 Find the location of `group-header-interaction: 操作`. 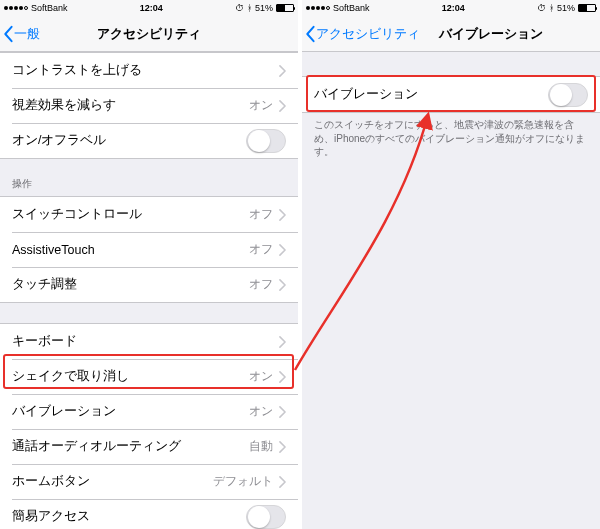

group-header-interaction: 操作 is located at coordinates (149, 178).